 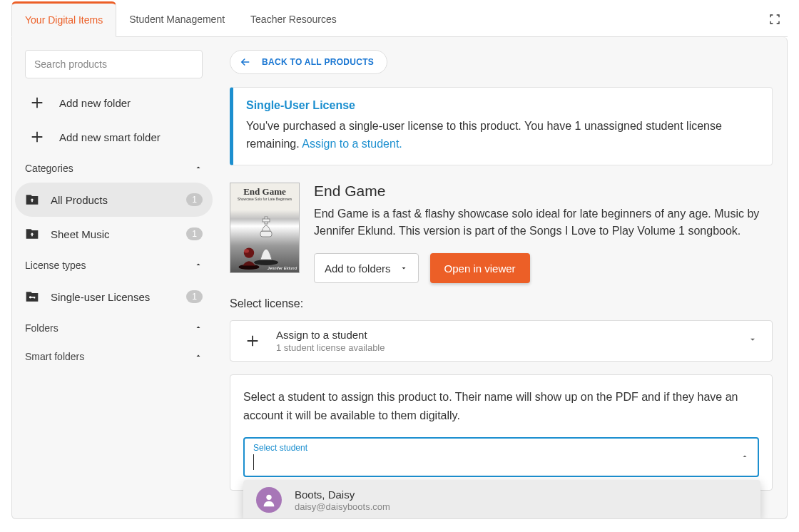 What do you see at coordinates (331, 335) in the screenshot?
I see `expander-title: Assign to a student` at bounding box center [331, 335].